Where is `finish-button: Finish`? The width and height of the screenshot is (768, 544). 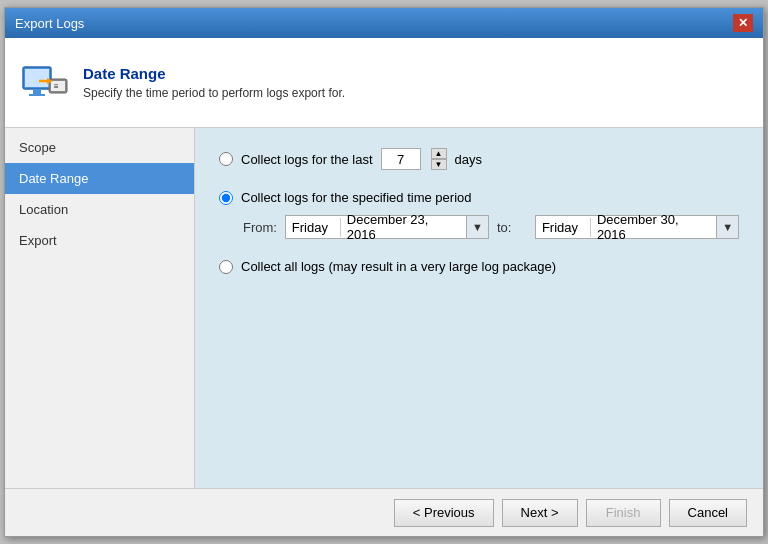
finish-button: Finish is located at coordinates (624, 513).